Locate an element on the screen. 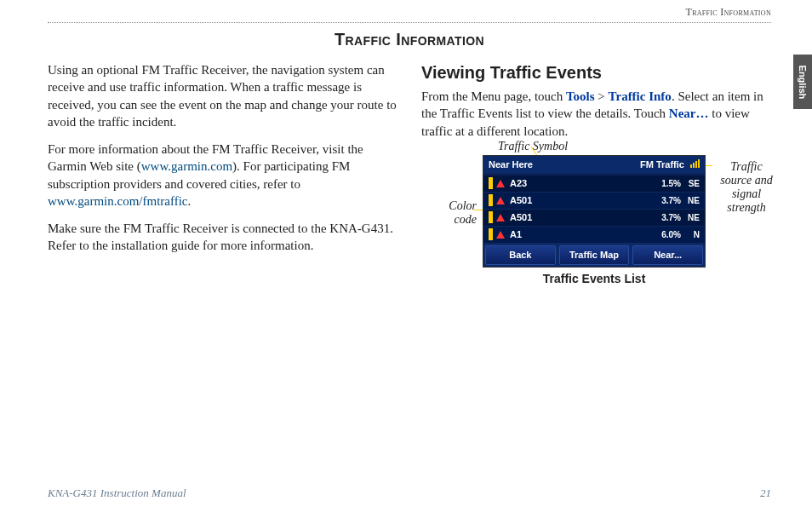 The width and height of the screenshot is (812, 518). direction: SE is located at coordinates (692, 184).